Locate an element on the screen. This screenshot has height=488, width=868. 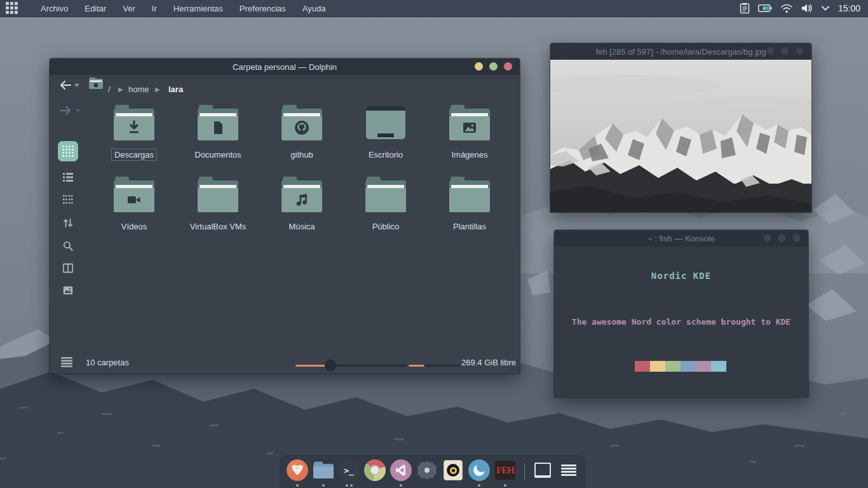
folder-label: VirtualBox VMs is located at coordinates (219, 226).